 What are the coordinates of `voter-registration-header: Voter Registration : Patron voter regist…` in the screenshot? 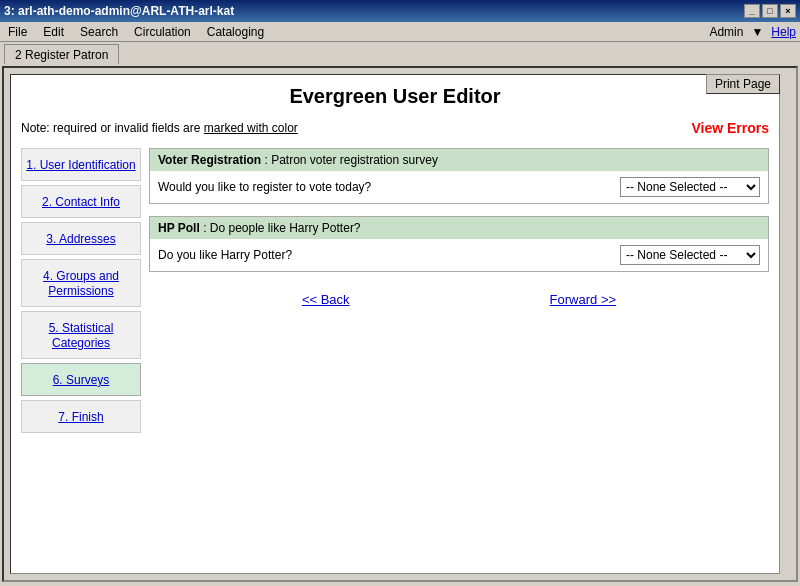 It's located at (459, 160).